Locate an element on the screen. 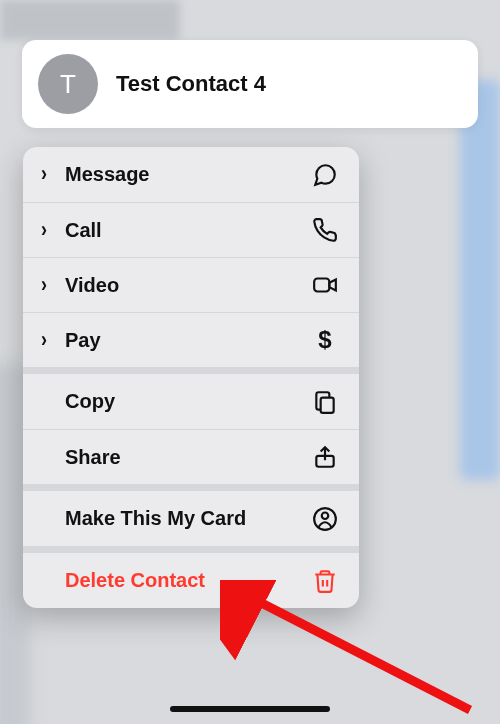  speech-bubble-icon is located at coordinates (325, 175).